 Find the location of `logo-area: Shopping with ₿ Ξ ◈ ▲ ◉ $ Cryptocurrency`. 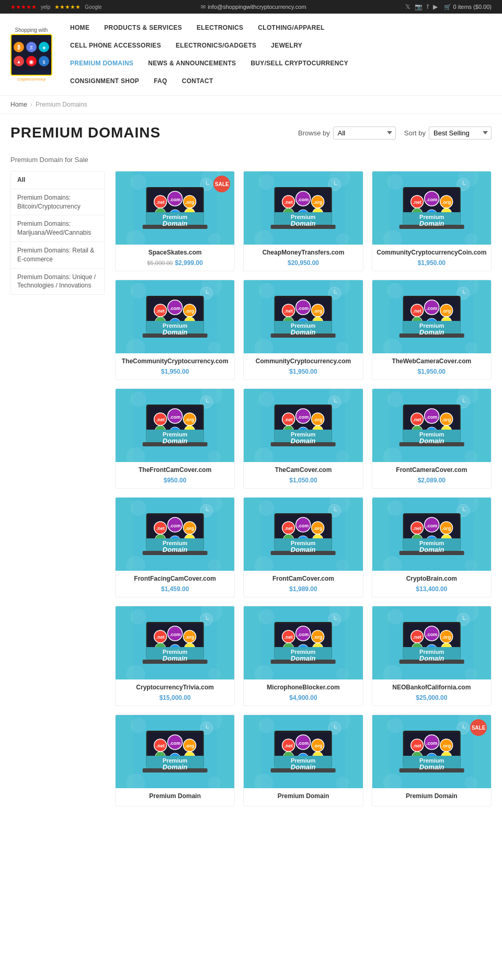

logo-area: Shopping with ₿ Ξ ◈ ▲ ◉ $ Cryptocurrency is located at coordinates (31, 54).